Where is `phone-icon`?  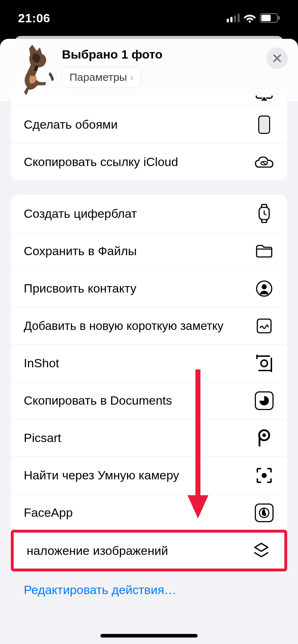
phone-icon is located at coordinates (264, 125).